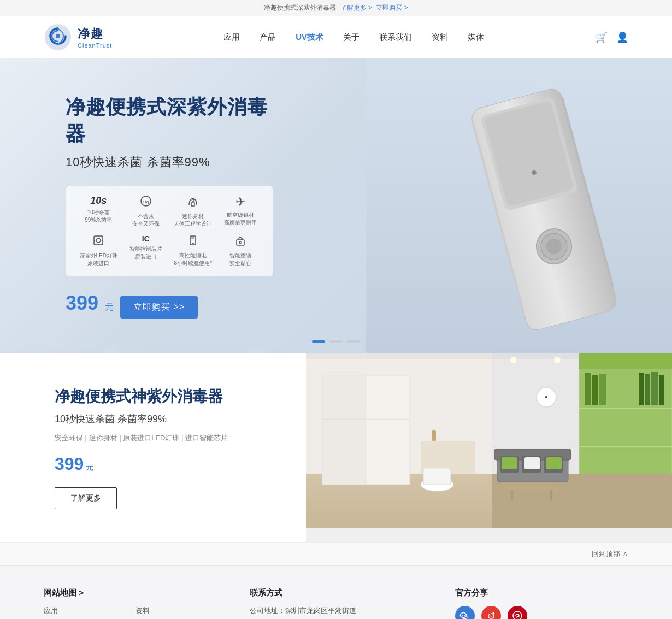  What do you see at coordinates (146, 220) in the screenshot?
I see `feature-2-desc: 不含汞安全又环保` at bounding box center [146, 220].